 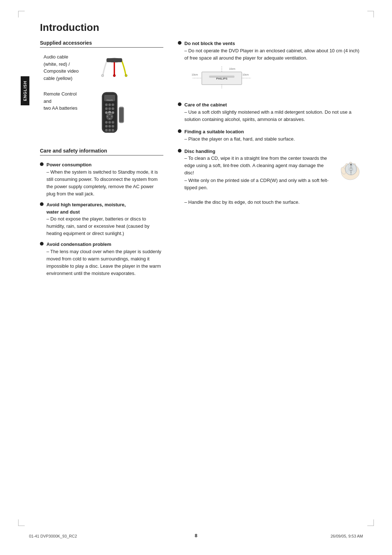 I want to click on bullet-heading-cabinet: Care of the cabinet, so click(x=274, y=105).